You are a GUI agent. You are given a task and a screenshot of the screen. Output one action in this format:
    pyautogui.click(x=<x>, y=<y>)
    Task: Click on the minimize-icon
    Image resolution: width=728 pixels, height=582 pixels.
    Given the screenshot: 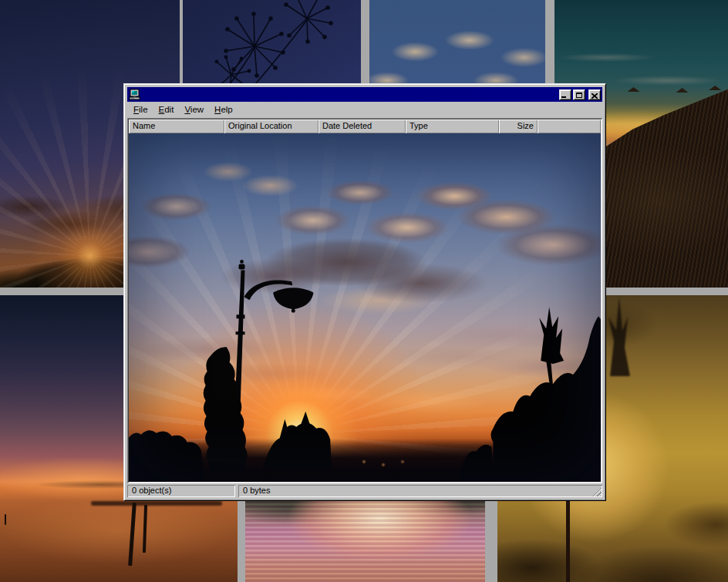 What is the action you would take?
    pyautogui.click(x=564, y=97)
    